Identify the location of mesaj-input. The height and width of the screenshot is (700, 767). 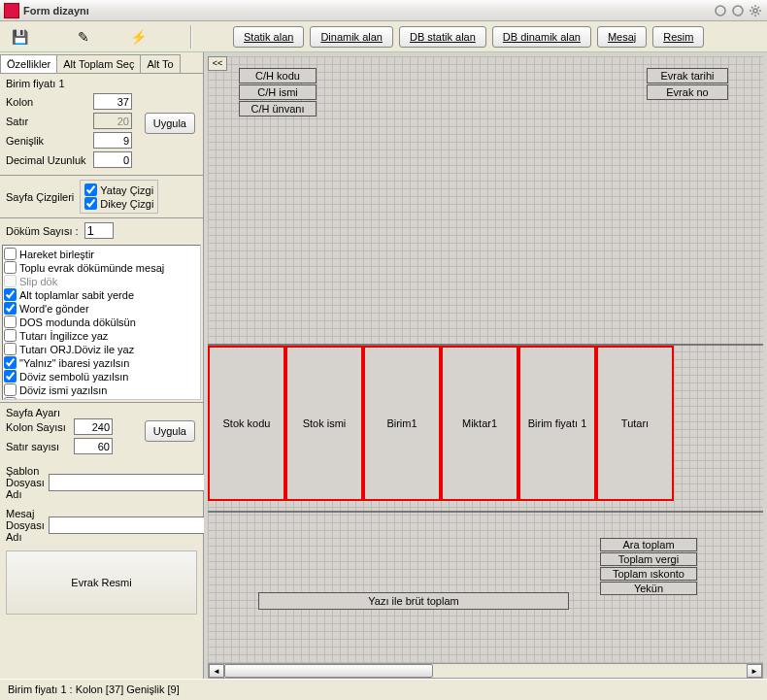
(132, 525).